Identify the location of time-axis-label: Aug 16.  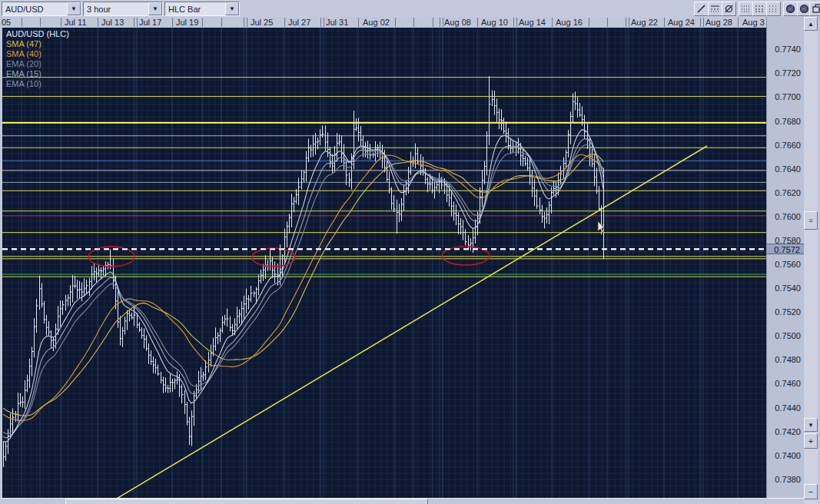
(569, 22).